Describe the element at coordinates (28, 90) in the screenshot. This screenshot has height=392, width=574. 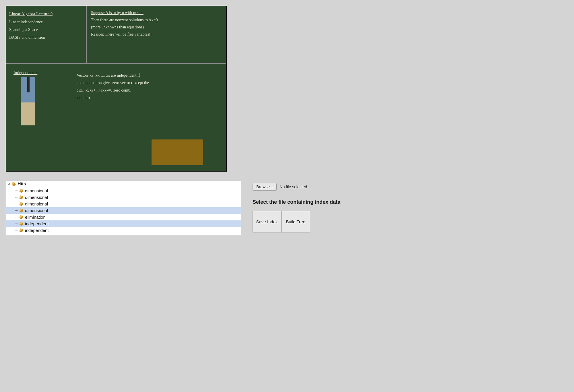
I see `person-body` at that location.